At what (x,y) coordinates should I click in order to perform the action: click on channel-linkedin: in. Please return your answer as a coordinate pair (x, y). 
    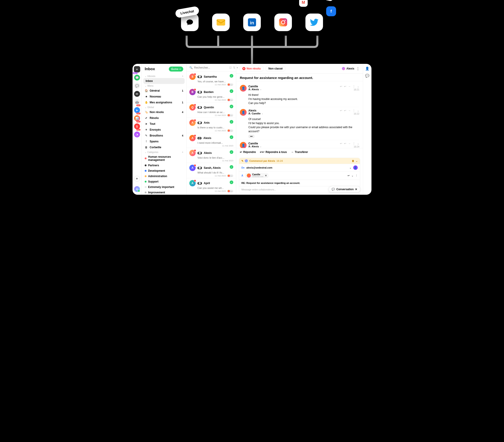
    Looking at the image, I should click on (252, 22).